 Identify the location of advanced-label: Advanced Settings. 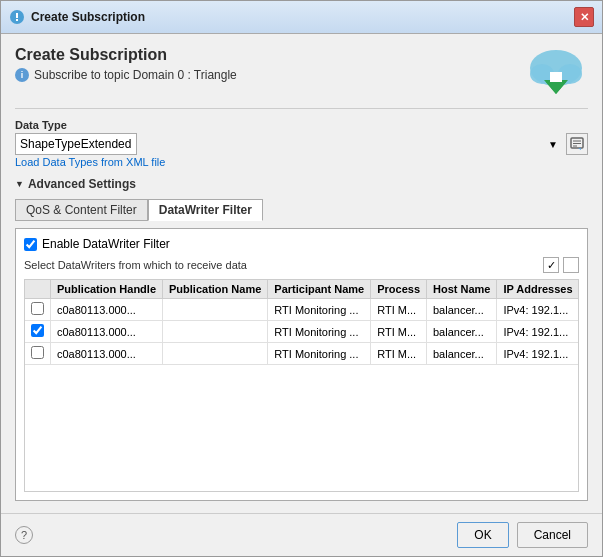
(82, 184).